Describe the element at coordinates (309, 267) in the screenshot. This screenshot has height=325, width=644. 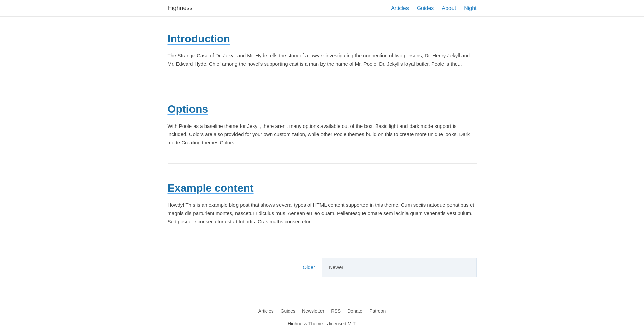
I see `older-link: Older` at that location.